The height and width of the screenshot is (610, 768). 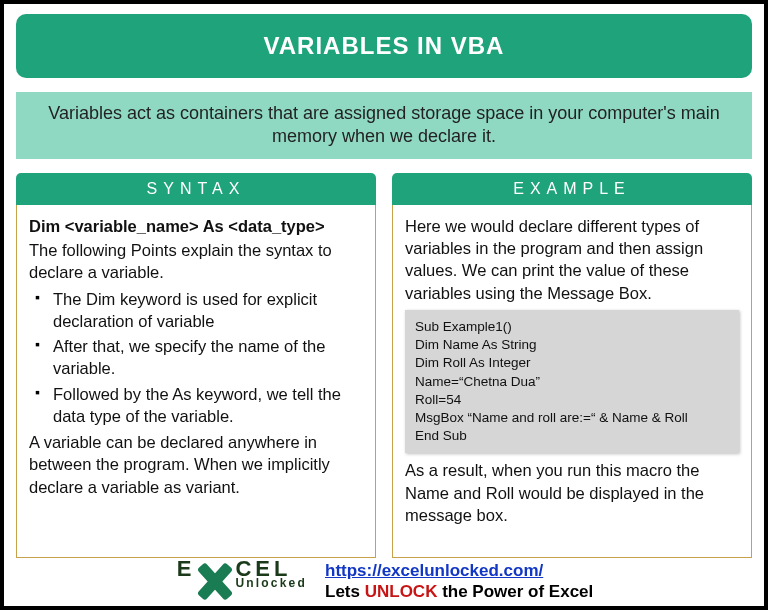 I want to click on tag-post: the Power of Excel, so click(x=515, y=592).